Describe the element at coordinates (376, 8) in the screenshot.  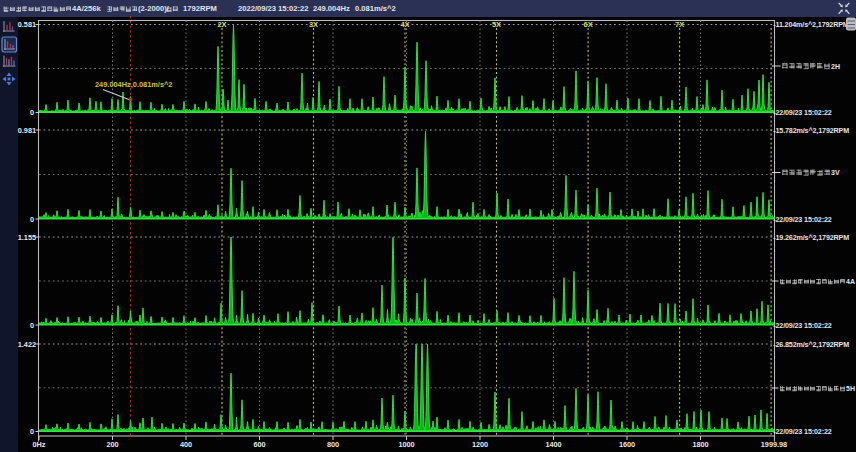
I see `svg-text: 0.081m/s^2` at that location.